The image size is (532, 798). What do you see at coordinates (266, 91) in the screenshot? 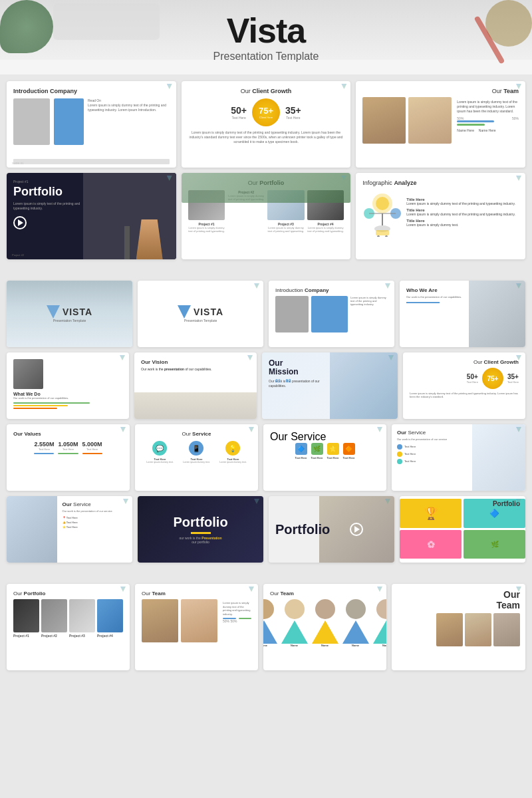
I see `slide-title: Our Client Growth` at bounding box center [266, 91].